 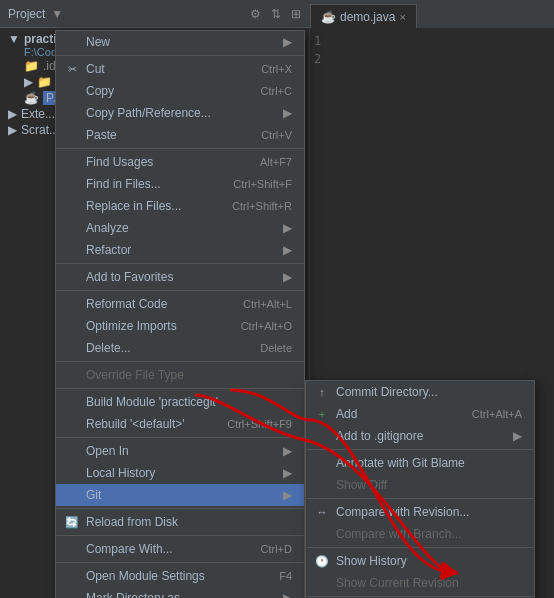 I want to click on commit-icon: ↑, so click(x=322, y=392).